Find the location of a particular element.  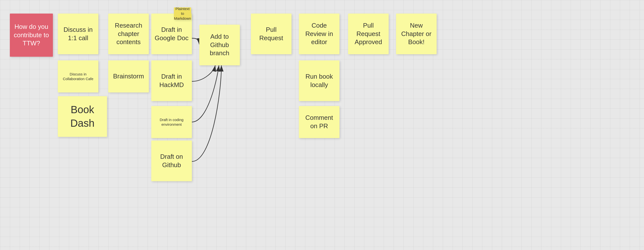

book-dash: Book Dash is located at coordinates (82, 116).